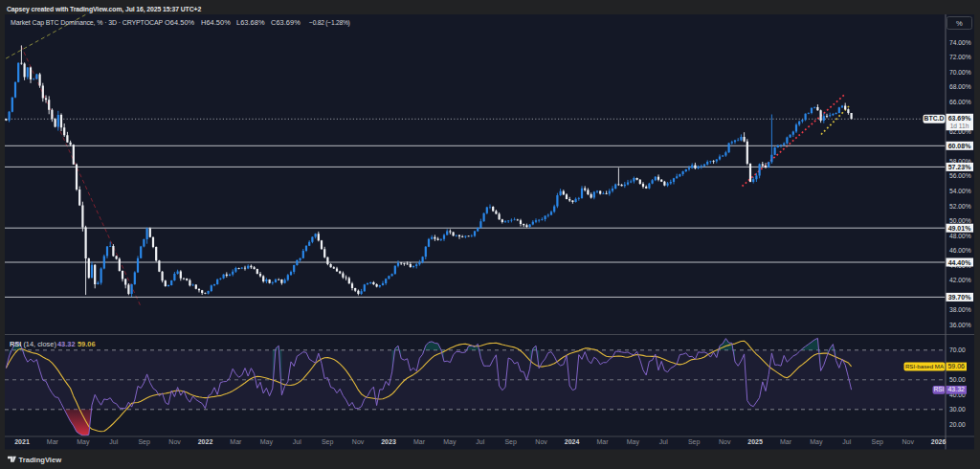  Describe the element at coordinates (940, 389) in the screenshot. I see `svg-text: RSI` at that location.